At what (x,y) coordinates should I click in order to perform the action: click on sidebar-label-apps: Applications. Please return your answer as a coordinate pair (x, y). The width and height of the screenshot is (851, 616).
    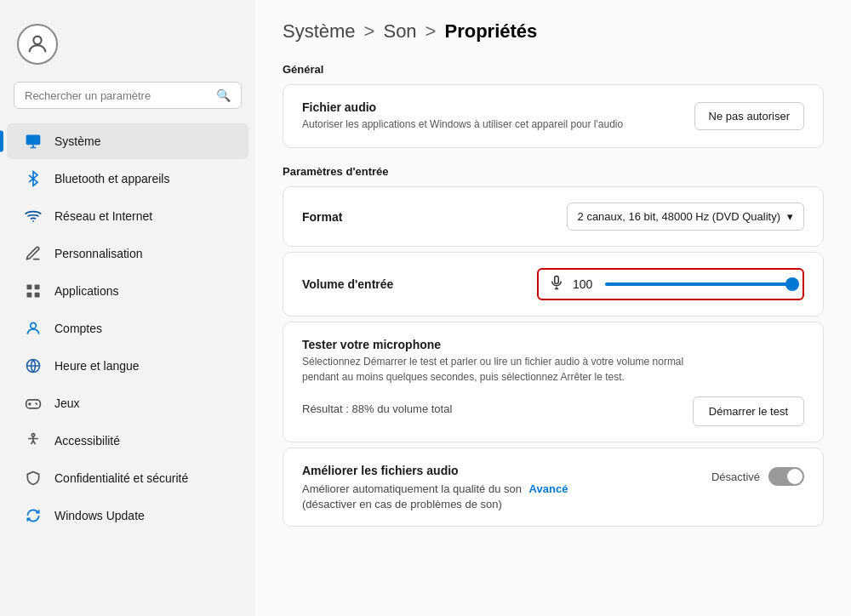
    Looking at the image, I should click on (87, 291).